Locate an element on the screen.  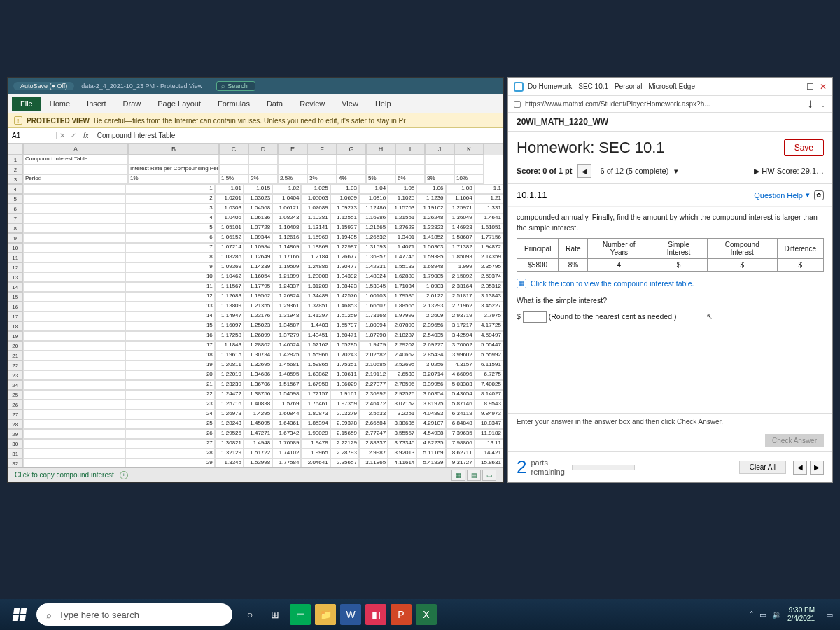
cell: 10.8347 is located at coordinates (489, 424).